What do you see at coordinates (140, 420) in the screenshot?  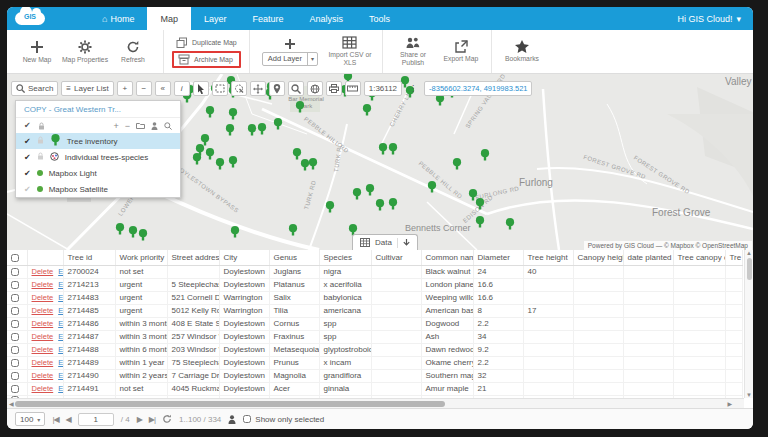 I see `next-page-button: ▶` at bounding box center [140, 420].